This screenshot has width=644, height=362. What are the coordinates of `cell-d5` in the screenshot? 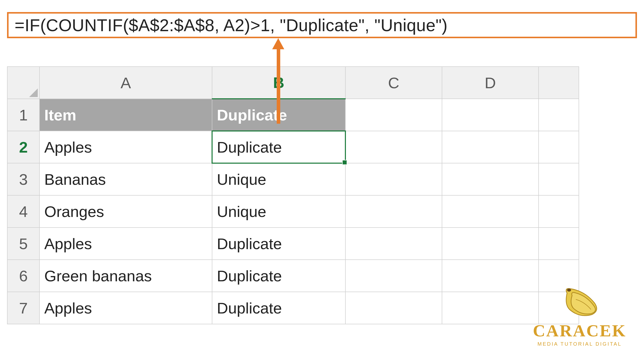 It's located at (490, 244).